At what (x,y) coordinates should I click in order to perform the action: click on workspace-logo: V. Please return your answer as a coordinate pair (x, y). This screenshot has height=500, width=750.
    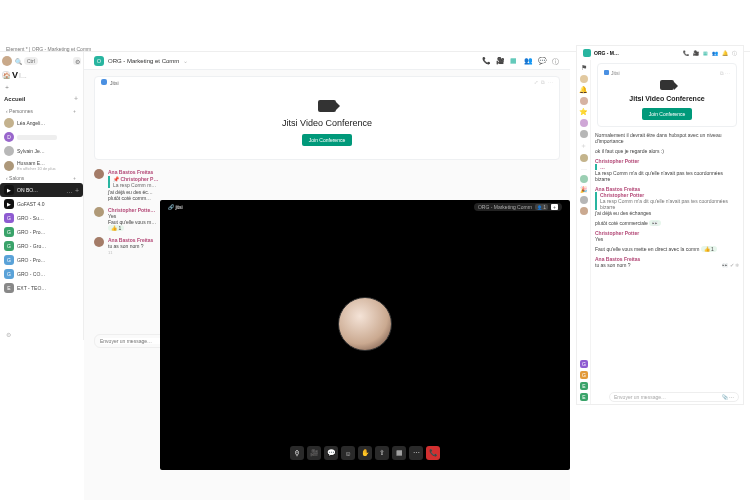
    Looking at the image, I should click on (14, 75).